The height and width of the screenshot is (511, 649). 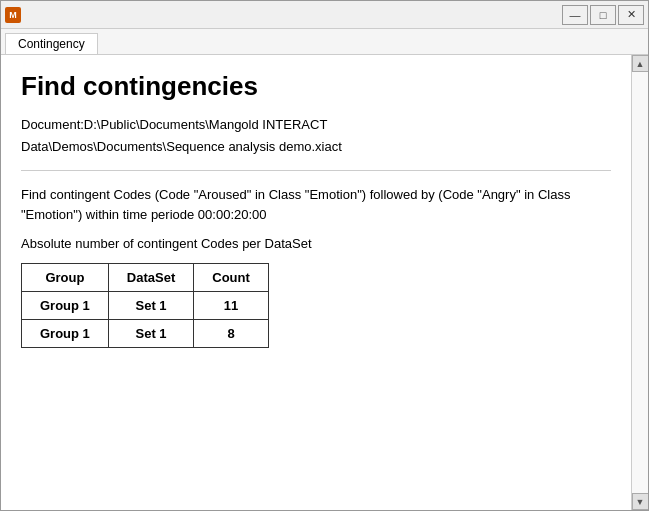 I want to click on summary-label: Absolute number of contingent Codes per …, so click(x=316, y=244).